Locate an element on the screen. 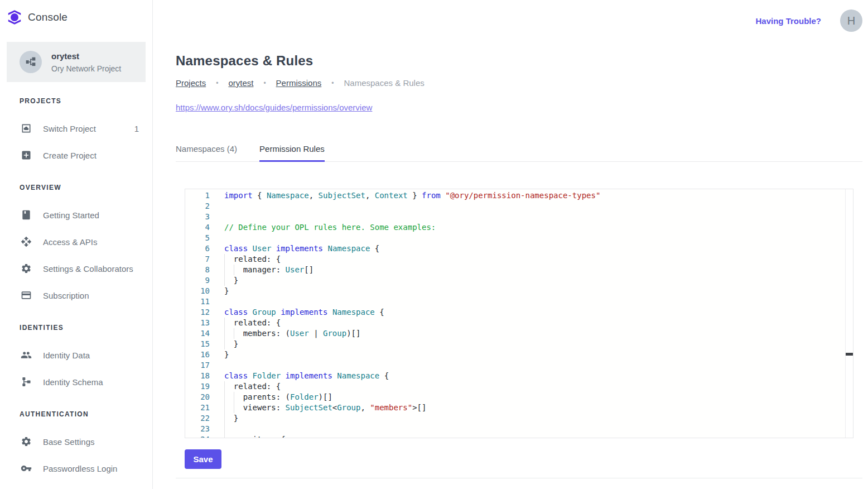 The image size is (868, 489). line-number: 20 is located at coordinates (197, 397).